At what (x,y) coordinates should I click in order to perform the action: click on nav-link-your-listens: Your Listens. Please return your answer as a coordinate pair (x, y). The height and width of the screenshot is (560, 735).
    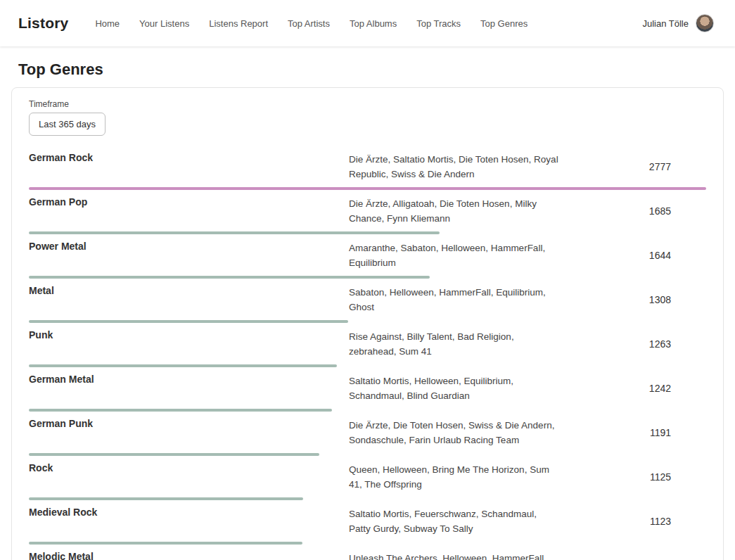
    Looking at the image, I should click on (165, 24).